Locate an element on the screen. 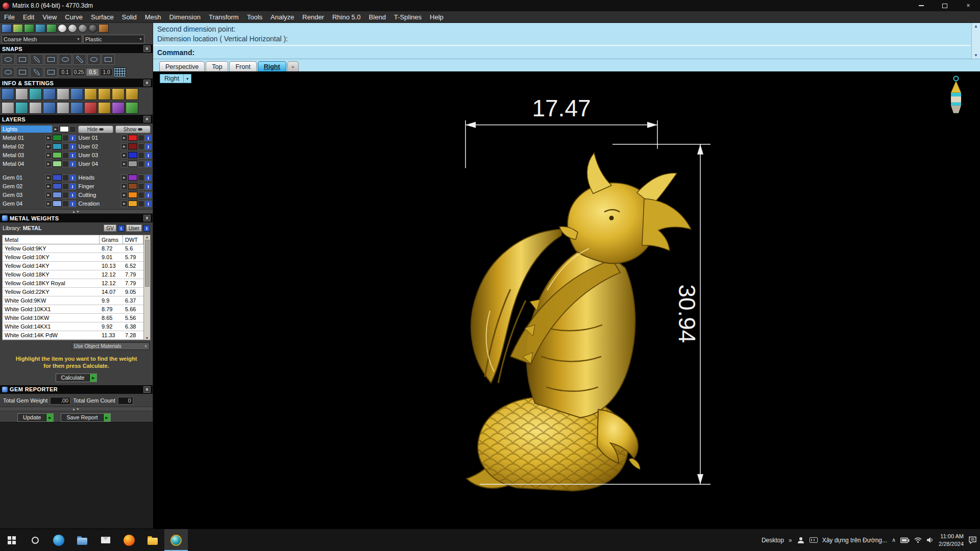 The image size is (980, 551). gumball-icon is located at coordinates (80, 59).